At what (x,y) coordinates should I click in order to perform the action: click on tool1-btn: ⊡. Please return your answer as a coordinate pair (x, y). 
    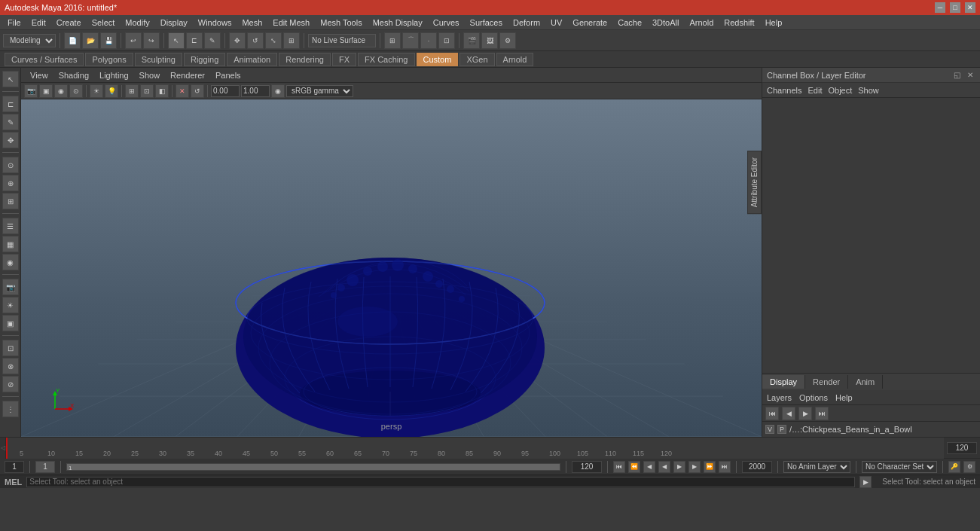
    Looking at the image, I should click on (11, 348).